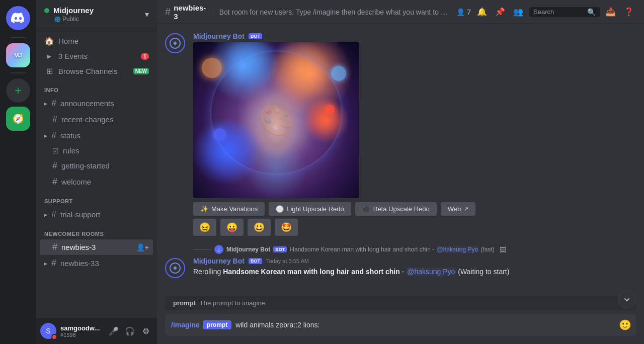 The image size is (644, 344). Describe the element at coordinates (168, 12) in the screenshot. I see `topbar-hash-icon: #` at that location.